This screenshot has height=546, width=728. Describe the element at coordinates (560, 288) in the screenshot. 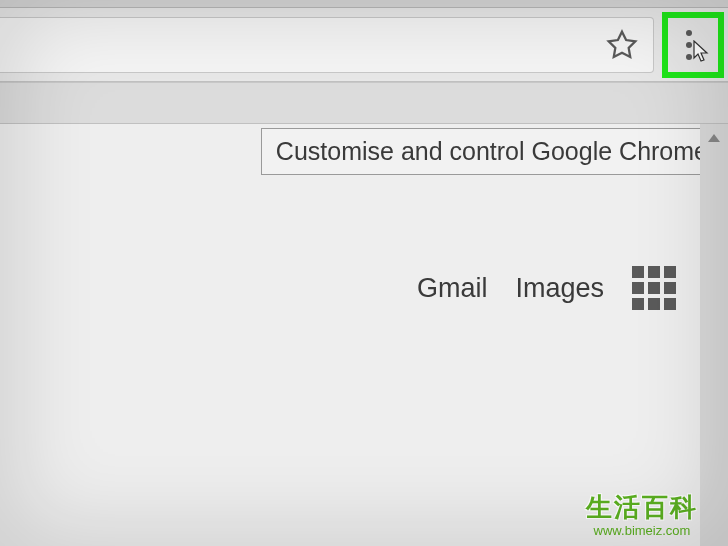

I see `images-link: Images` at that location.